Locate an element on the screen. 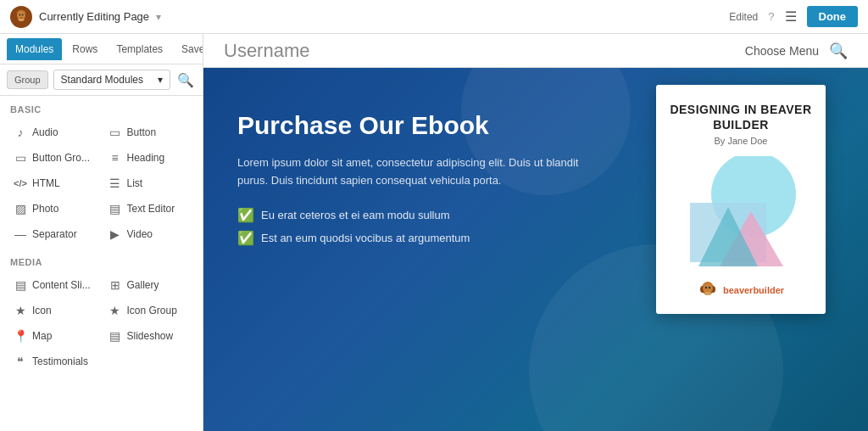 The width and height of the screenshot is (868, 431). map-label: Map is located at coordinates (42, 336).